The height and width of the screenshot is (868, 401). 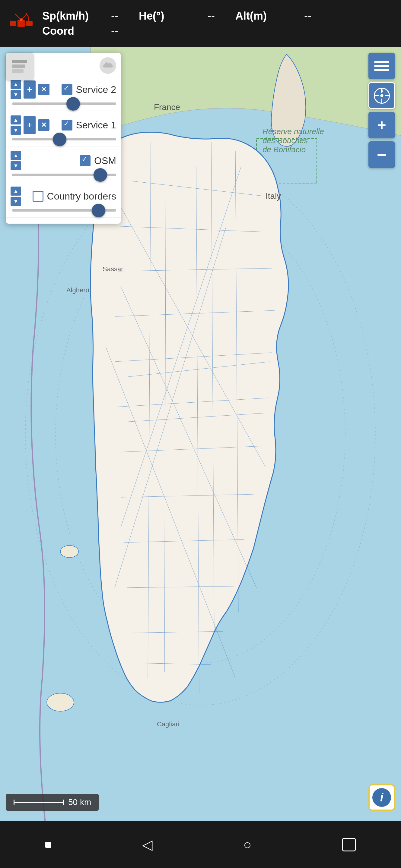 I want to click on right-buttons-panel: N + −, so click(x=382, y=111).